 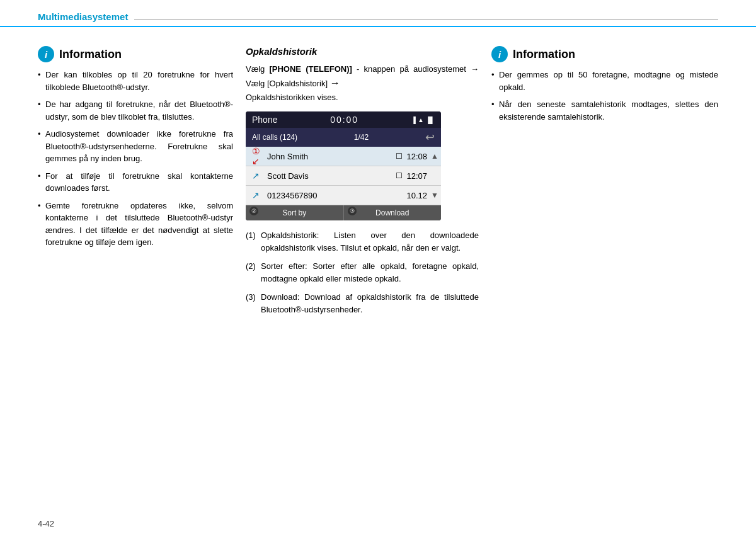 What do you see at coordinates (258, 176) in the screenshot?
I see `outgoing-call-icon-2: ↗` at bounding box center [258, 176].